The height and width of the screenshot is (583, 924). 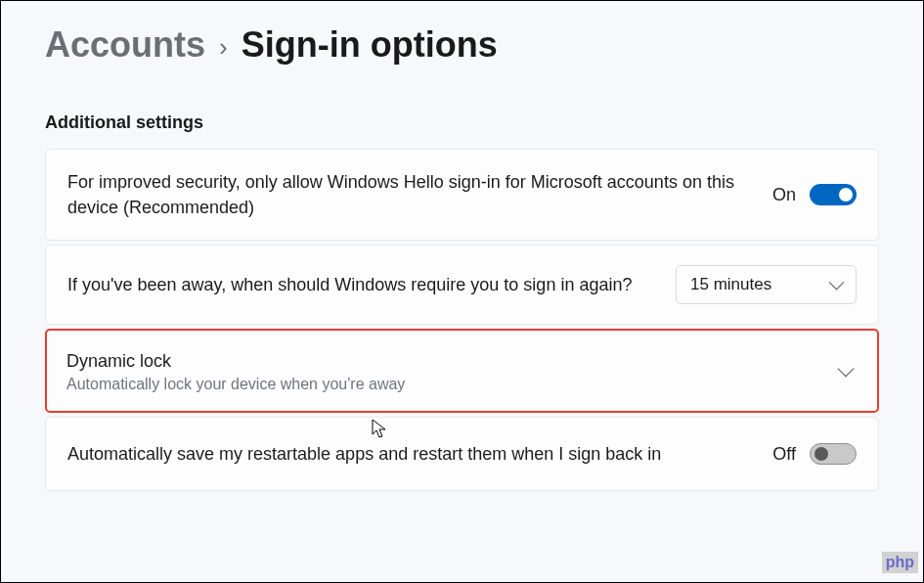 I want to click on page-title: Sign-in options, so click(x=370, y=45).